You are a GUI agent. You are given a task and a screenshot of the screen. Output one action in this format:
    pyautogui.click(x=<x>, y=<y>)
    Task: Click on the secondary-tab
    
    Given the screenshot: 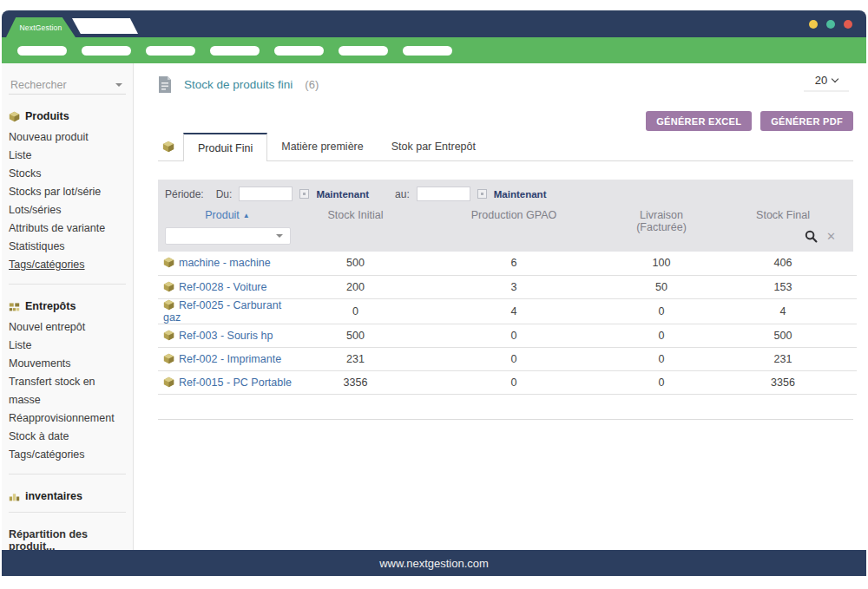 What is the action you would take?
    pyautogui.click(x=105, y=26)
    